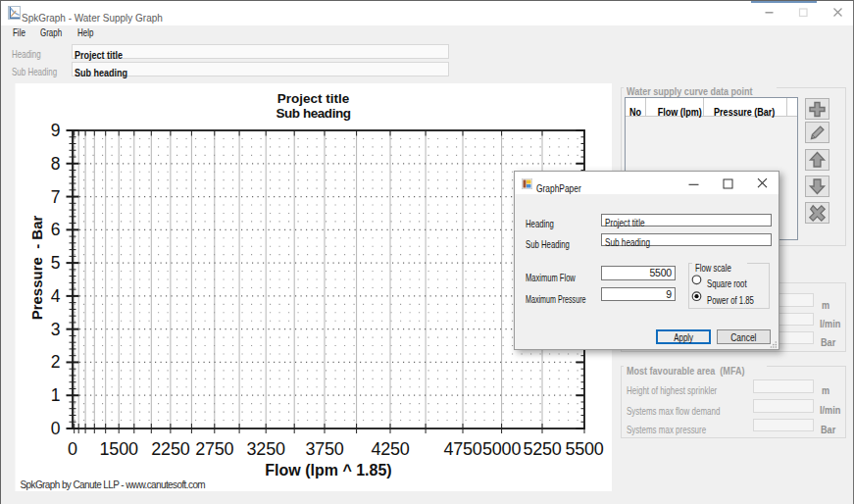 The image size is (854, 504). What do you see at coordinates (541, 449) in the screenshot?
I see `svg-text: 5250` at bounding box center [541, 449].